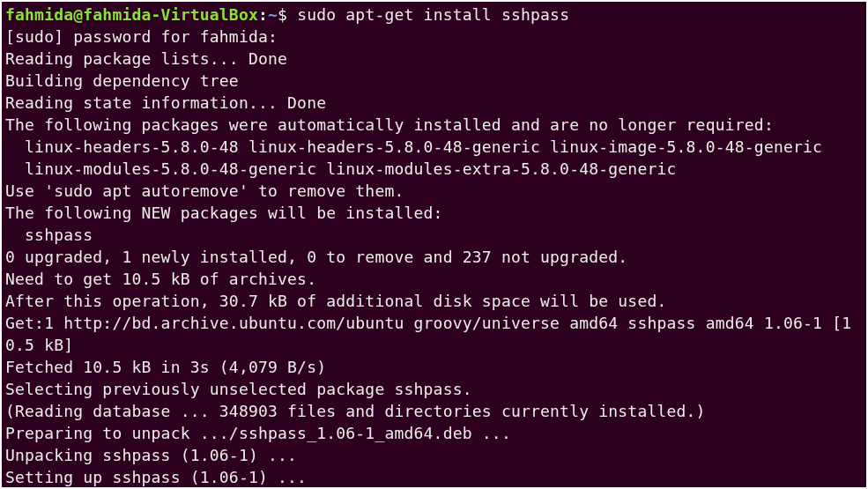 This screenshot has height=489, width=868. I want to click on output-line: 0.5 kB], so click(434, 345).